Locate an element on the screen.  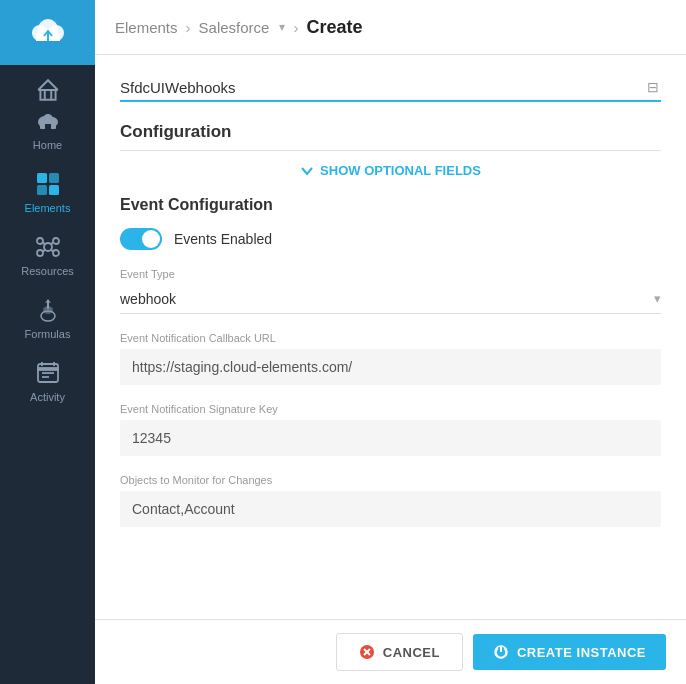
sidebar-home-label: Home is located at coordinates (48, 145).